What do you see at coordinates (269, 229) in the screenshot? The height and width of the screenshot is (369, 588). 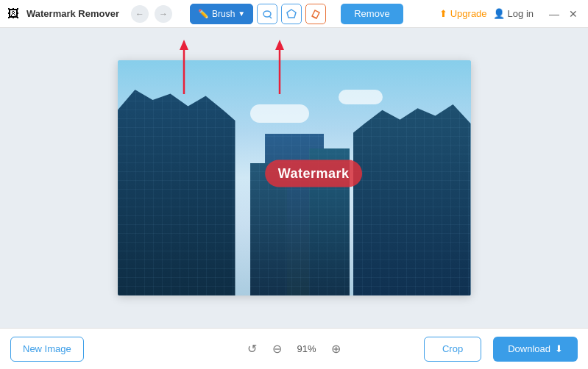 I see `building-center-left` at bounding box center [269, 229].